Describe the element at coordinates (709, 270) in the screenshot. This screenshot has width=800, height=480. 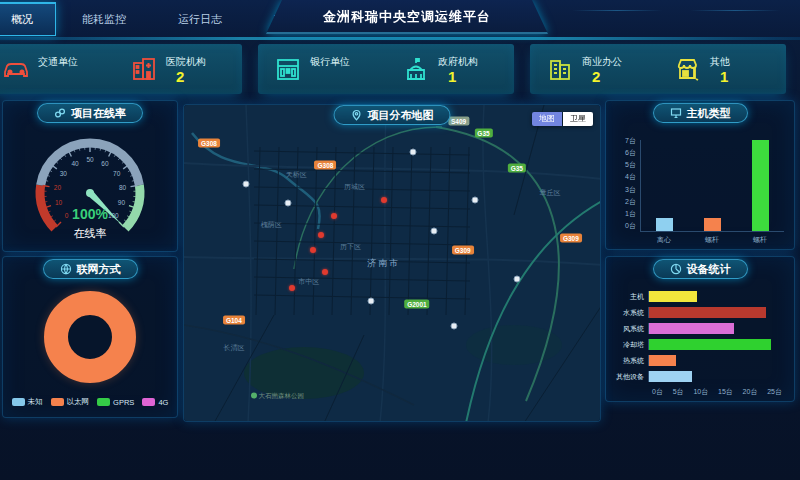
I see `panel-title: 设备统计` at that location.